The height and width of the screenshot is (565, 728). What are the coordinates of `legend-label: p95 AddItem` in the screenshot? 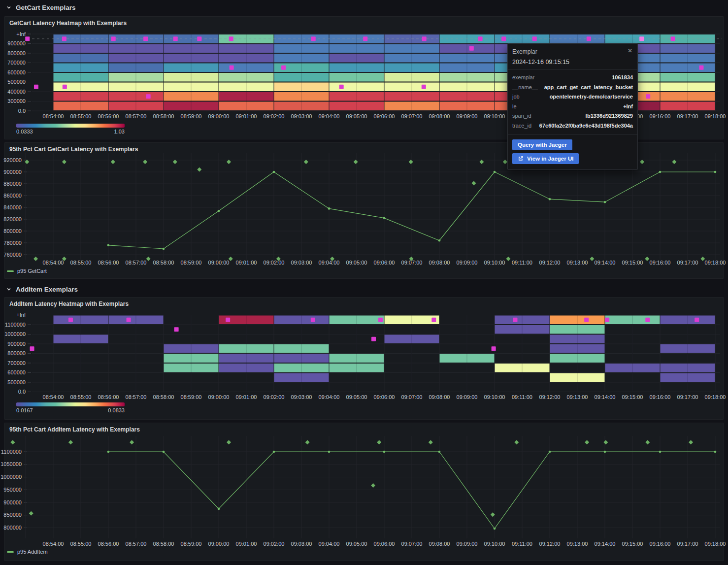 It's located at (33, 552).